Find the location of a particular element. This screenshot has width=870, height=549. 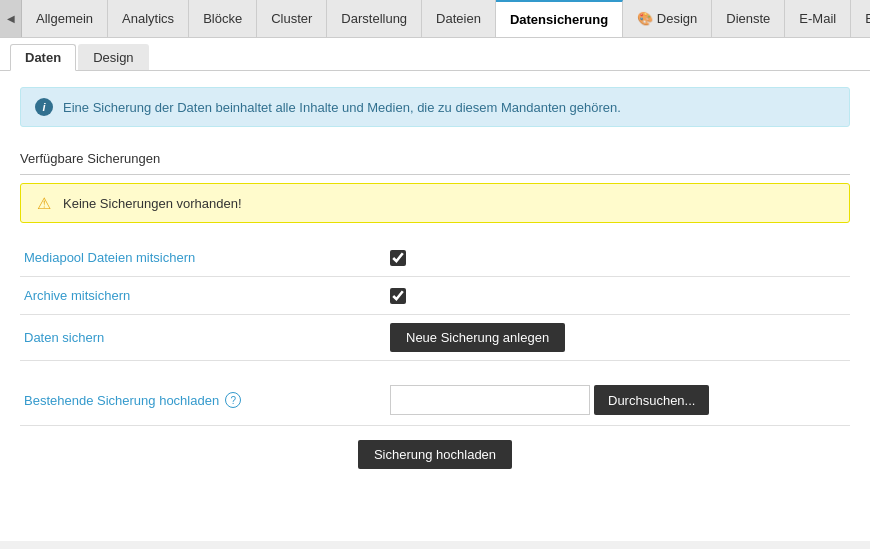

neue-sicherung-button: Neue Sicherung anlegen is located at coordinates (478, 338).